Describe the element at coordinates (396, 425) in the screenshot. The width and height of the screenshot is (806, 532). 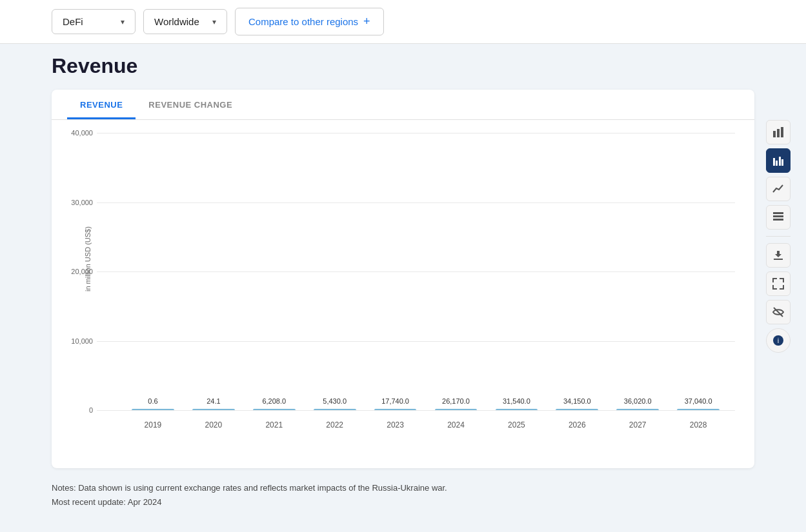
I see `x-label-2023: 2023` at that location.